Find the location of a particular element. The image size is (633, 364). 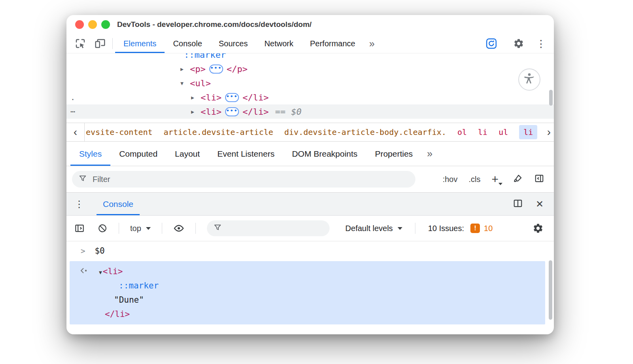

issues-counter: 10 Issues: ! 10 is located at coordinates (457, 228).